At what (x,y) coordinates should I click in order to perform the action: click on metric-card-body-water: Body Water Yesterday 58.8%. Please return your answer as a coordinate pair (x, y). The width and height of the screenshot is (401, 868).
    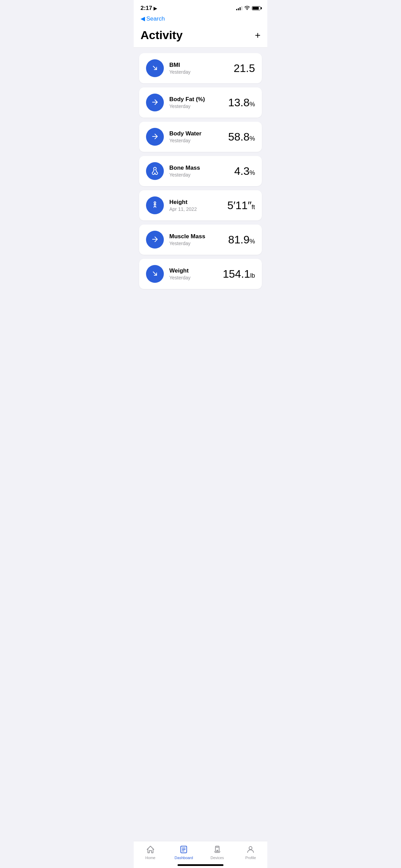
    Looking at the image, I should click on (200, 137).